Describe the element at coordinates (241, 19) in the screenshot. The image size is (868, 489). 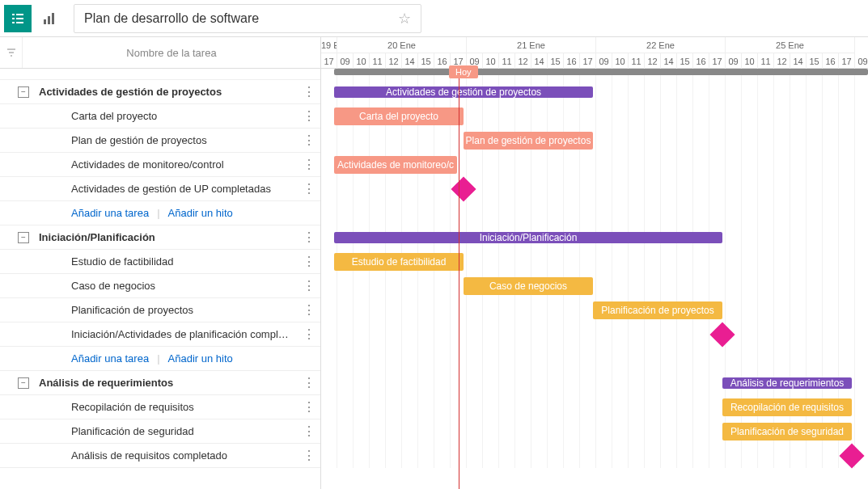
I see `project-title-input` at that location.